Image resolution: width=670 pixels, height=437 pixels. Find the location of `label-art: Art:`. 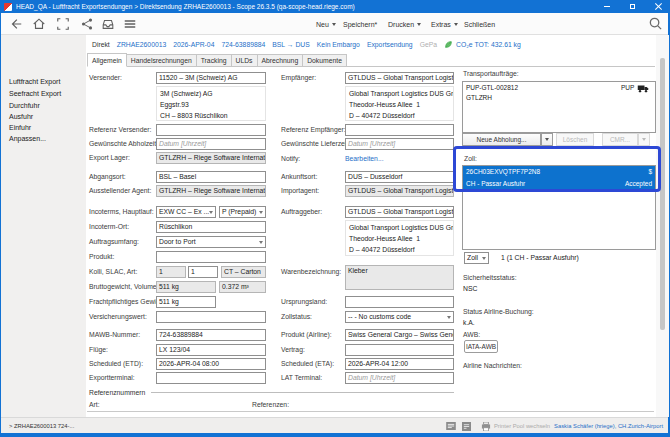

label-art: Art: is located at coordinates (94, 404).